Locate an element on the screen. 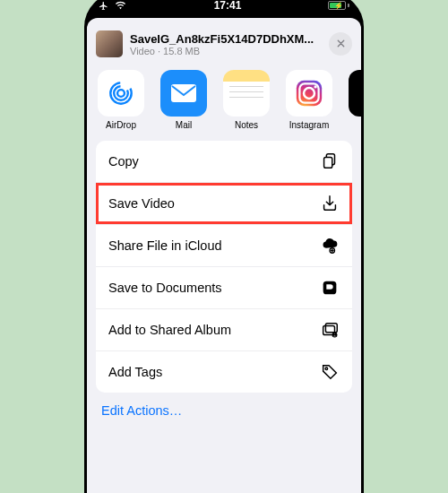 The width and height of the screenshot is (448, 493). status-bar: 17:41 ⚡ is located at coordinates (224, 9).